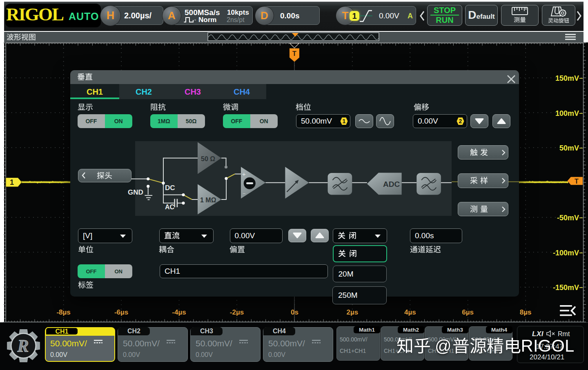  Describe the element at coordinates (208, 158) in the screenshot. I see `svg-text: 50 Ω` at that location.